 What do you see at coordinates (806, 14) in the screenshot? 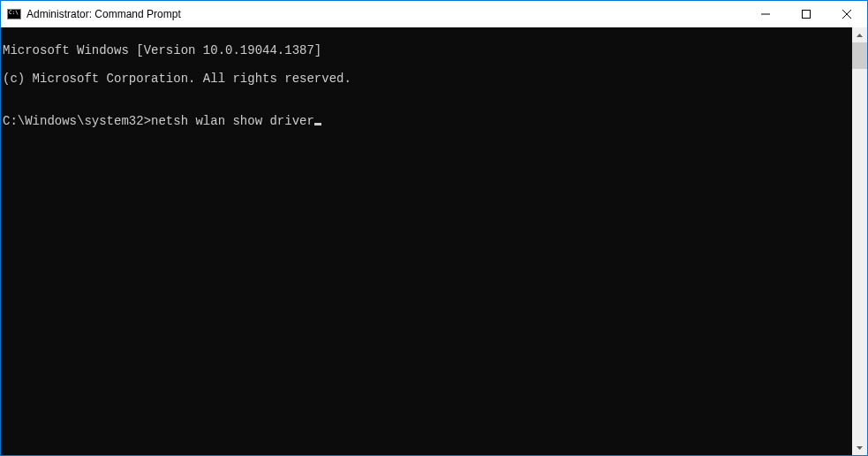
I see `maximize-button` at bounding box center [806, 14].